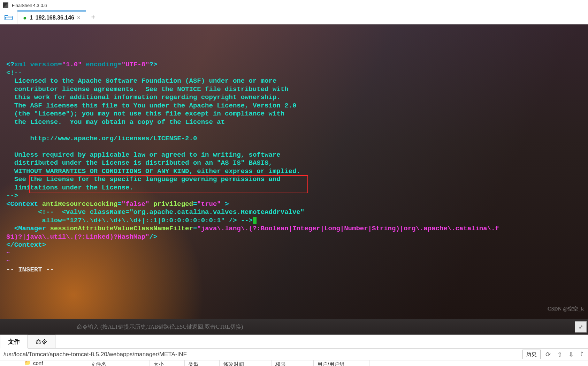 The image size is (588, 366). I want to click on history-button: 历史, so click(532, 354).